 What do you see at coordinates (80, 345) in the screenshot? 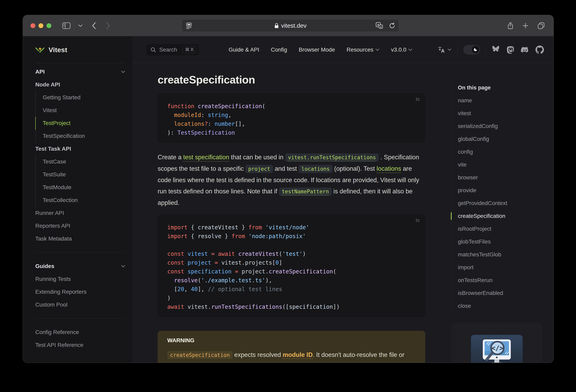
I see `sidebar-item-test-api-reference: Test API Reference` at bounding box center [80, 345].